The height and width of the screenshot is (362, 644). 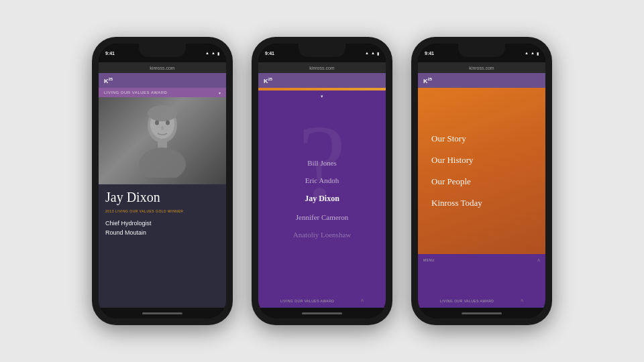 What do you see at coordinates (322, 163) in the screenshot?
I see `list-item: Bill Jones` at bounding box center [322, 163].